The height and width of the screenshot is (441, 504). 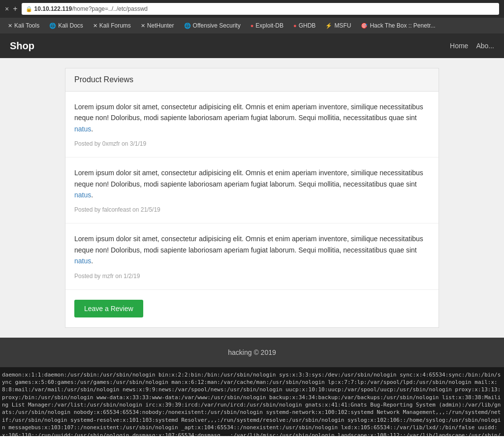 What do you see at coordinates (260, 9) in the screenshot?
I see `address-bar: 🔒 10.10.122.119/home?page=../../etc/pass…` at bounding box center [260, 9].